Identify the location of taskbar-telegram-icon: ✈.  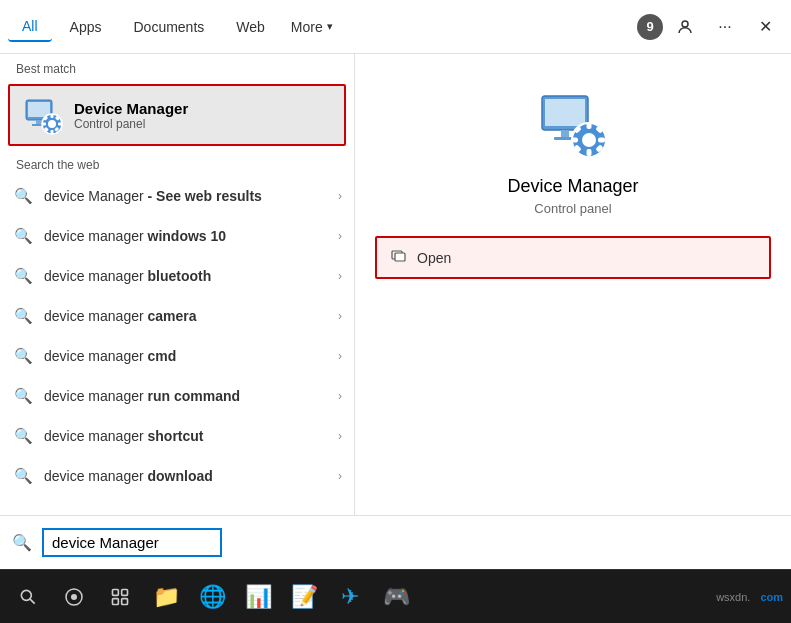
(350, 597).